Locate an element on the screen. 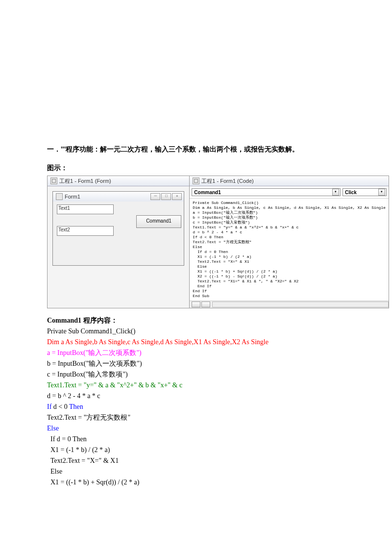  proc-view-button is located at coordinates (196, 304).